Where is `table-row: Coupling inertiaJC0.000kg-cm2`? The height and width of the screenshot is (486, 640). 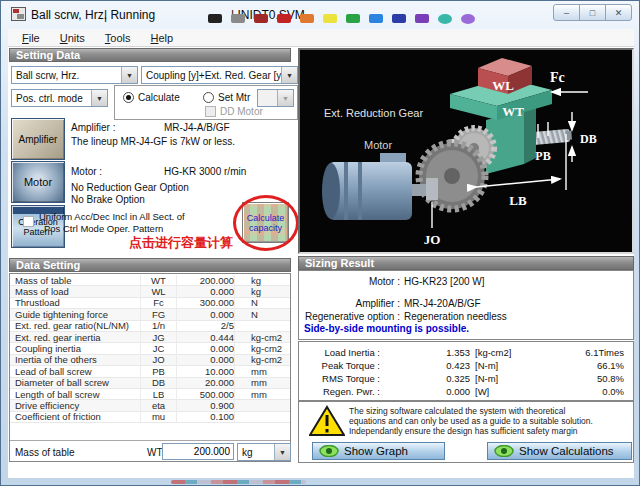 table-row: Coupling inertiaJC0.000kg-cm2 is located at coordinates (150, 348).